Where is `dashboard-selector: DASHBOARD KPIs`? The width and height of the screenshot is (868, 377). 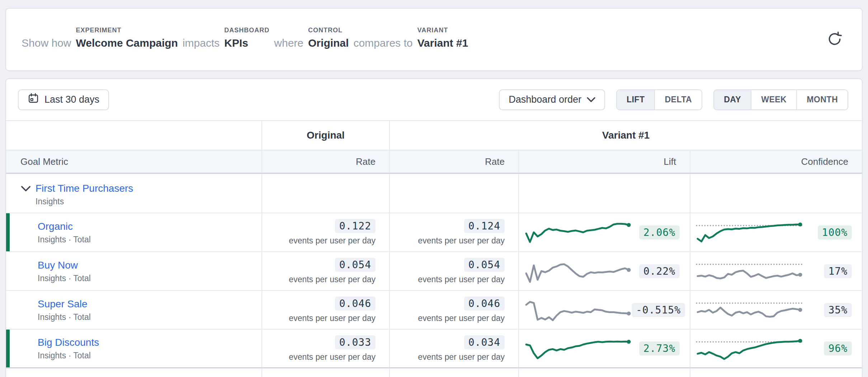
dashboard-selector: DASHBOARD KPIs is located at coordinates (247, 38).